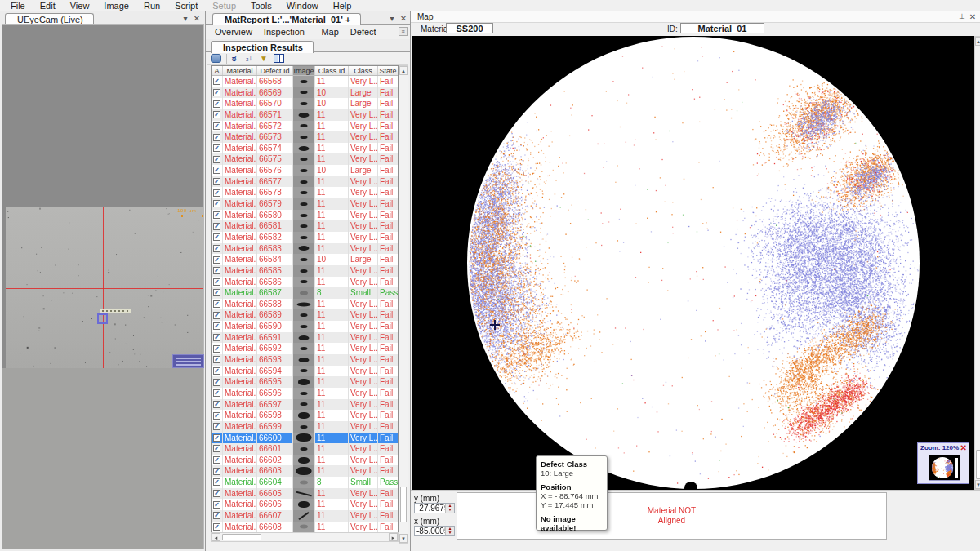 Image resolution: width=980 pixels, height=551 pixels. I want to click on column-header-a: A, so click(217, 70).